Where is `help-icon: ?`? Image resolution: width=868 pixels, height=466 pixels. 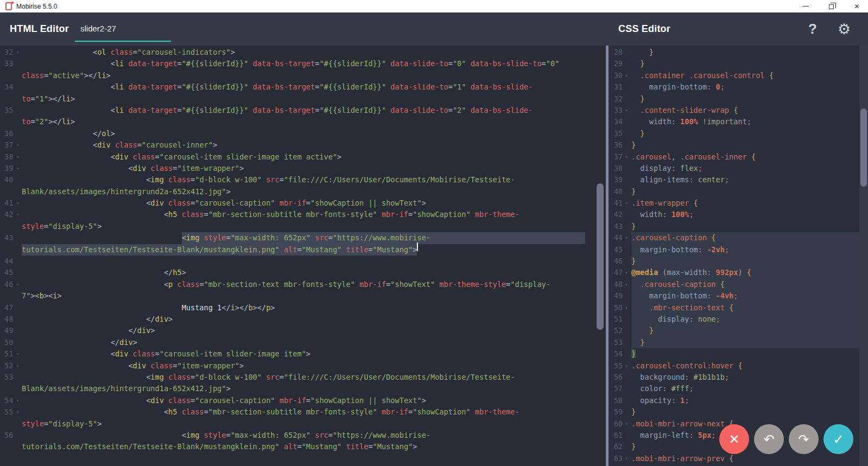
help-icon: ? is located at coordinates (813, 29).